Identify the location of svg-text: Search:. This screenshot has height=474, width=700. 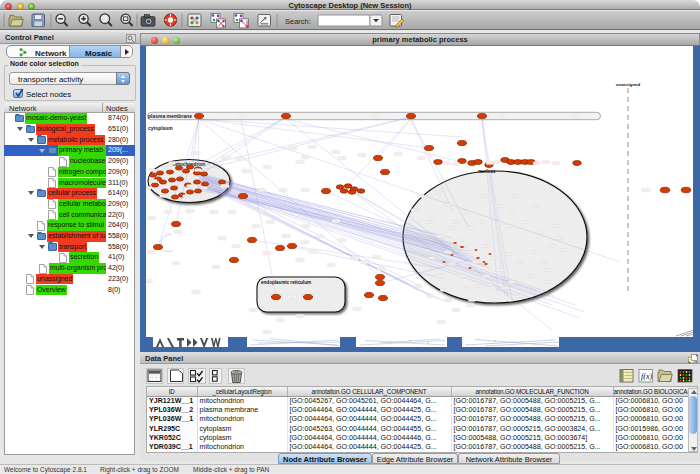
(298, 20).